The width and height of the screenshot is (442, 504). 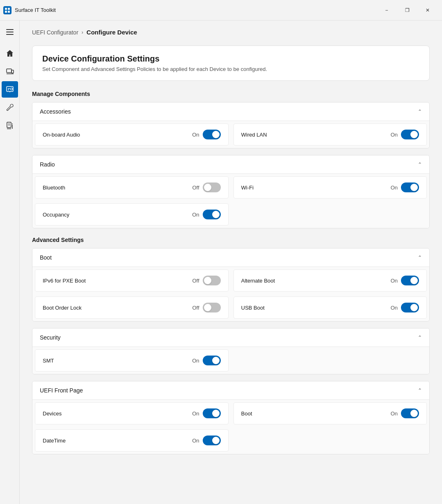 I want to click on minimize-button: −, so click(x=387, y=10).